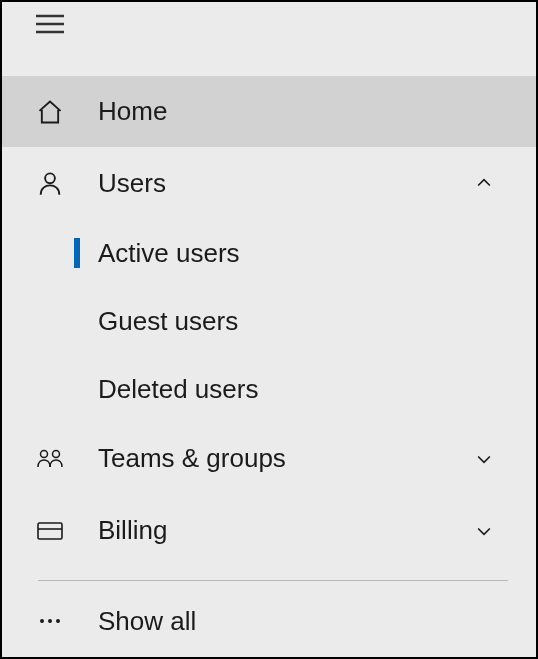  What do you see at coordinates (269, 253) in the screenshot?
I see `nav-subitem-active-users: Active users` at bounding box center [269, 253].